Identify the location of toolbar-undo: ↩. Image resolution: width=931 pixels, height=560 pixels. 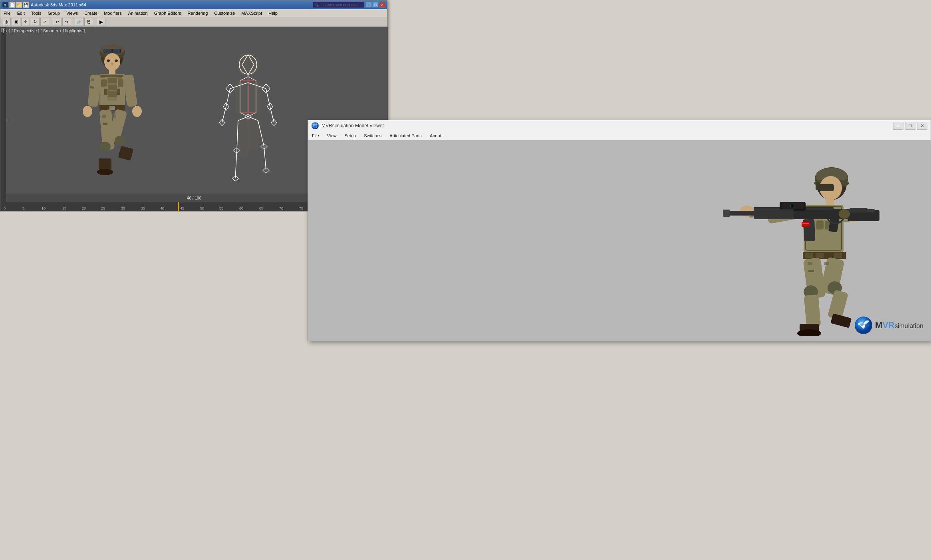
(57, 22).